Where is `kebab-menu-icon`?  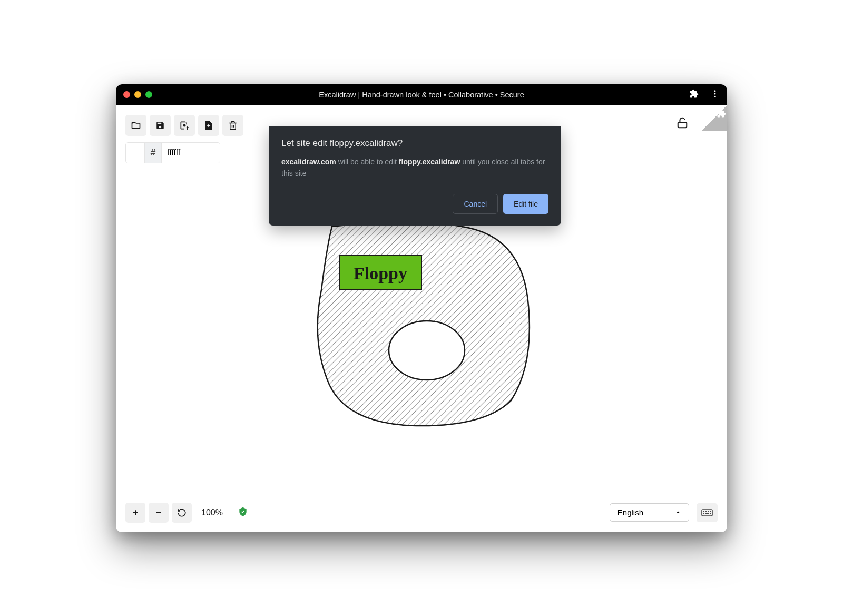
kebab-menu-icon is located at coordinates (715, 95).